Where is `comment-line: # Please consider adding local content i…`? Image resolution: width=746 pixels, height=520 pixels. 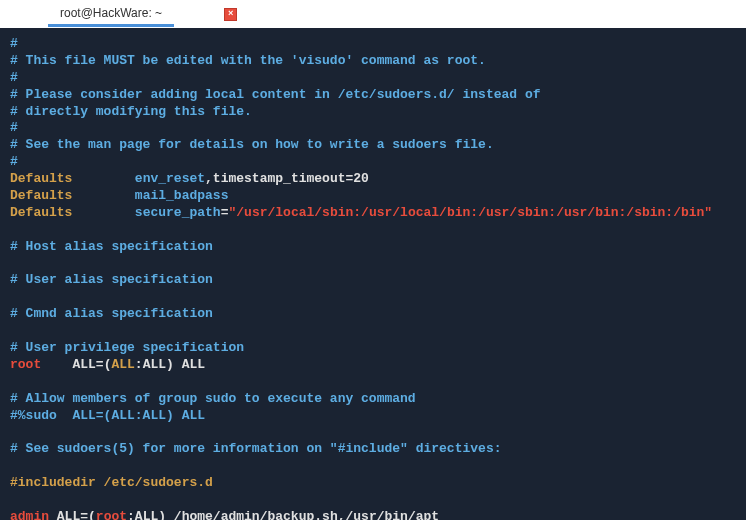
comment-line: # Please consider adding local content i… is located at coordinates (373, 96).